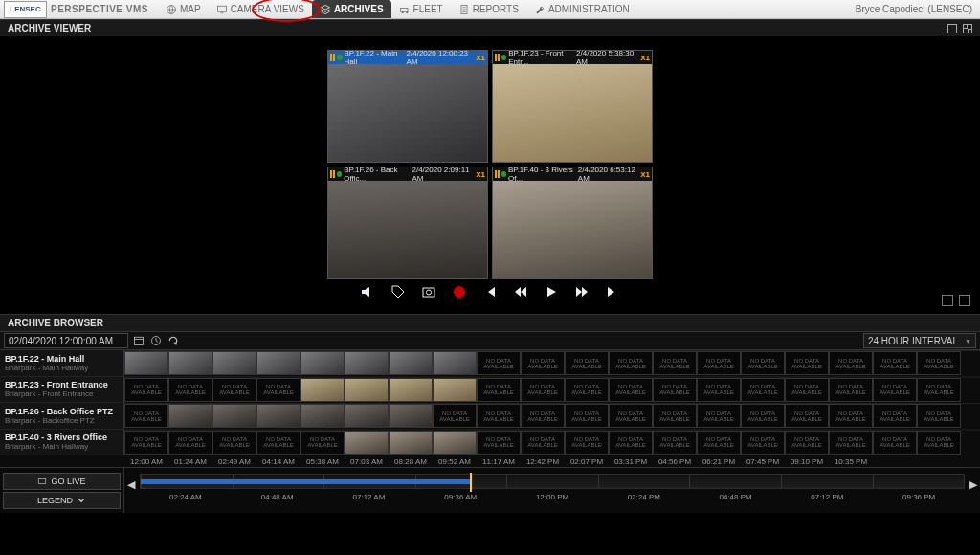  Describe the element at coordinates (490, 292) in the screenshot. I see `skip-start-icon` at that location.